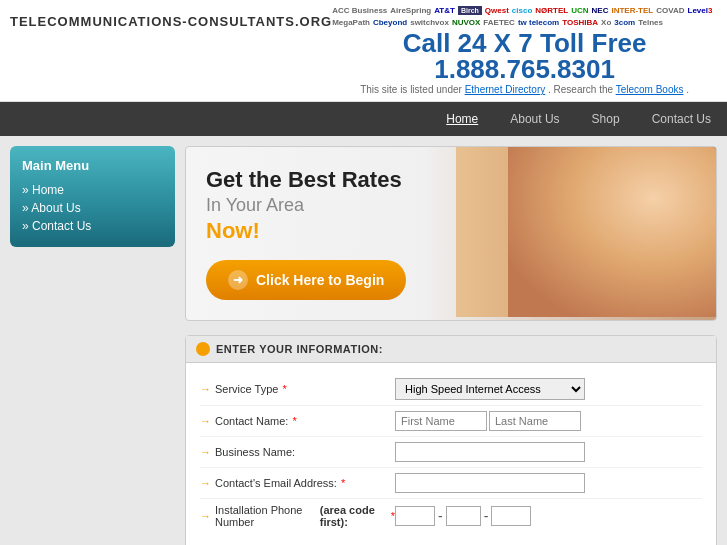 Image resolution: width=727 pixels, height=545 pixels. What do you see at coordinates (238, 280) in the screenshot?
I see `cta-arrow-icon: ➜` at bounding box center [238, 280].